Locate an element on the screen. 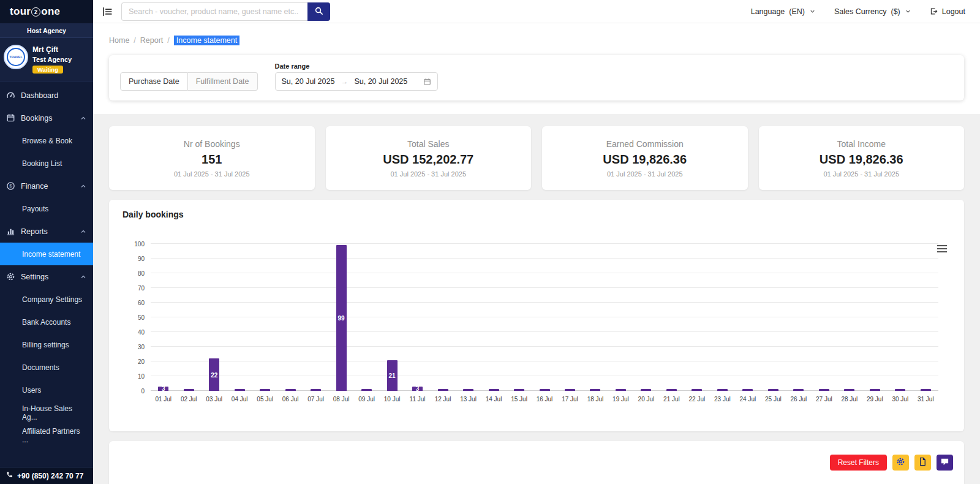  support-phone: +90 (850) 242 70 77 is located at coordinates (47, 475).